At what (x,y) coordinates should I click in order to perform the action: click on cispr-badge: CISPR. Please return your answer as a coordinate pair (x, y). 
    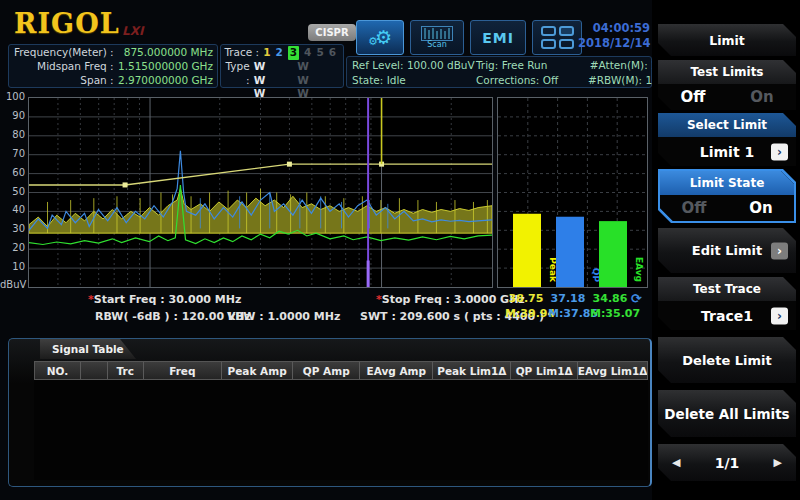
    Looking at the image, I should click on (332, 32).